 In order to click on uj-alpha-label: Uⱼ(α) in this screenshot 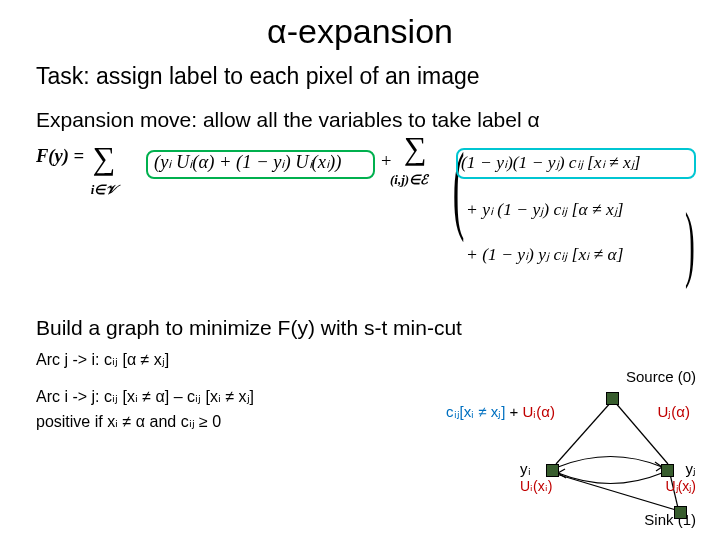, I will do `click(674, 412)`.